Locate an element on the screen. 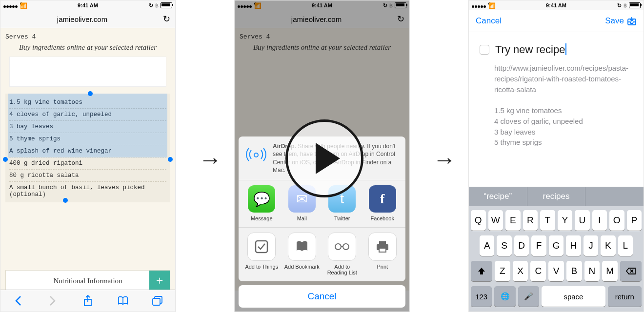  key: E is located at coordinates (513, 220).